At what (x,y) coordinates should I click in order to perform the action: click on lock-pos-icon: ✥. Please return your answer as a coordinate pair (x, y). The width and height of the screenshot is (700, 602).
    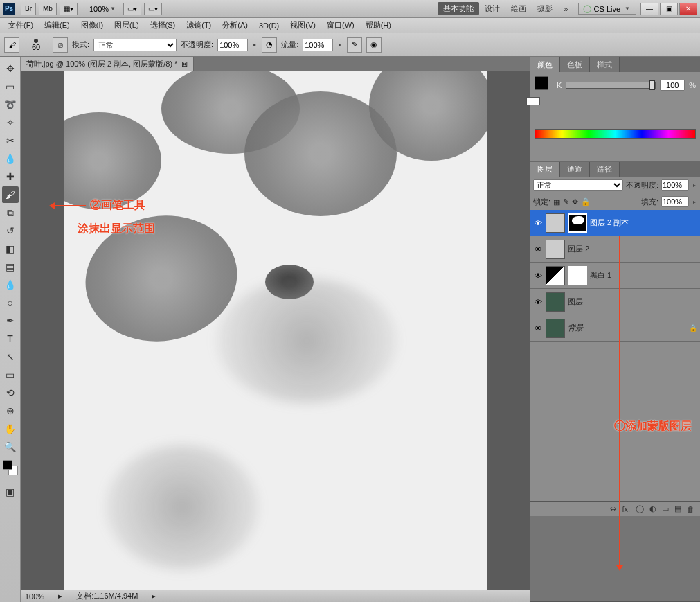
    Looking at the image, I should click on (575, 202).